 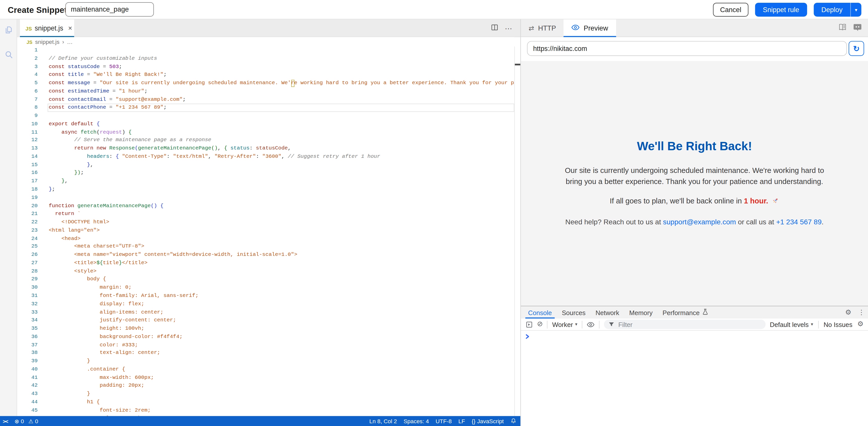 What do you see at coordinates (488, 421) in the screenshot?
I see `language-mode: {} JavaScript` at bounding box center [488, 421].